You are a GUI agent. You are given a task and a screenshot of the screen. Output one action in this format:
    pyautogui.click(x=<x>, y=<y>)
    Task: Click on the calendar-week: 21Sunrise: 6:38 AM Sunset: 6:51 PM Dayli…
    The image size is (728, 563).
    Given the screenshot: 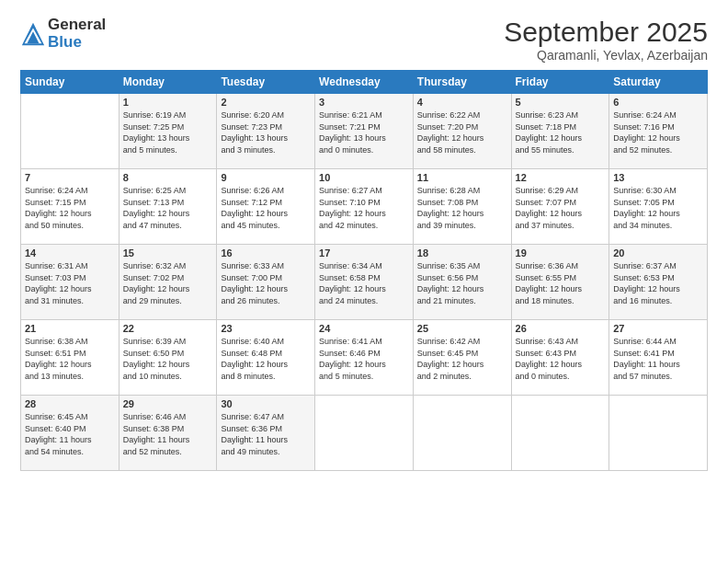 What is the action you would take?
    pyautogui.click(x=364, y=358)
    